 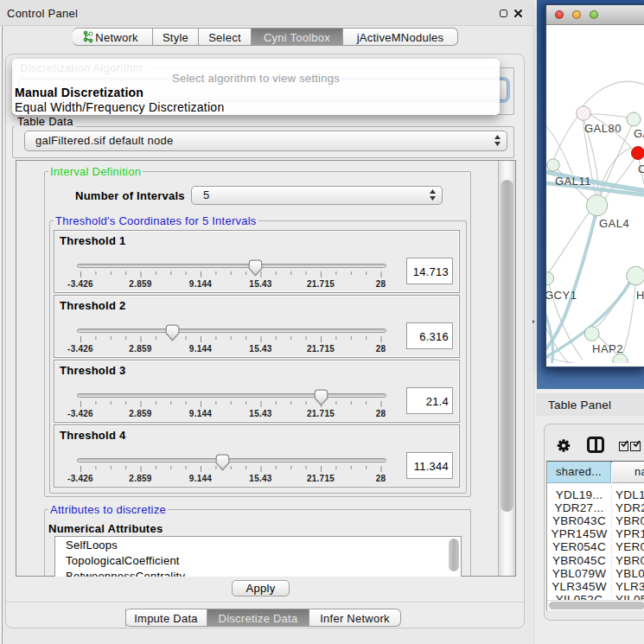 What do you see at coordinates (614, 223) in the screenshot?
I see `svg-text: GAL4` at bounding box center [614, 223].